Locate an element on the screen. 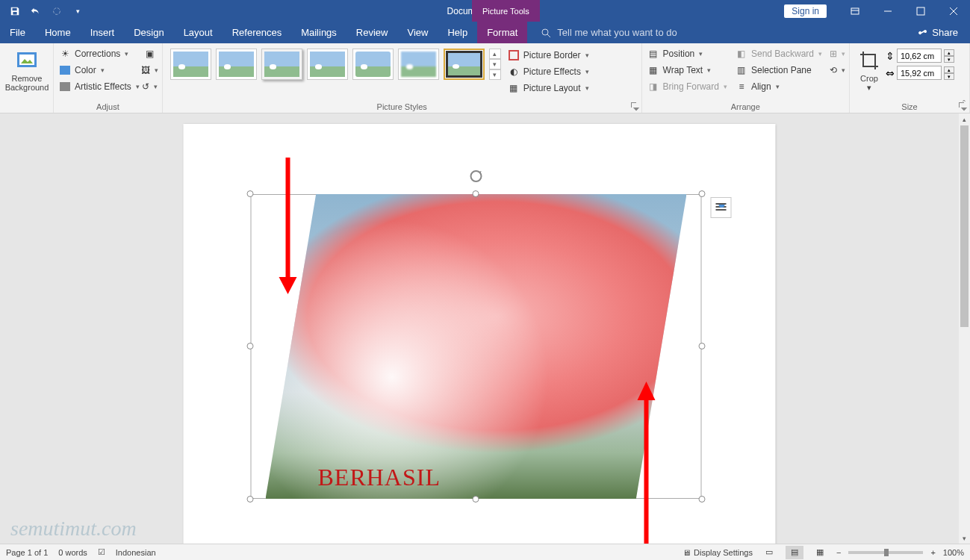  maximize-icon is located at coordinates (921, 10).